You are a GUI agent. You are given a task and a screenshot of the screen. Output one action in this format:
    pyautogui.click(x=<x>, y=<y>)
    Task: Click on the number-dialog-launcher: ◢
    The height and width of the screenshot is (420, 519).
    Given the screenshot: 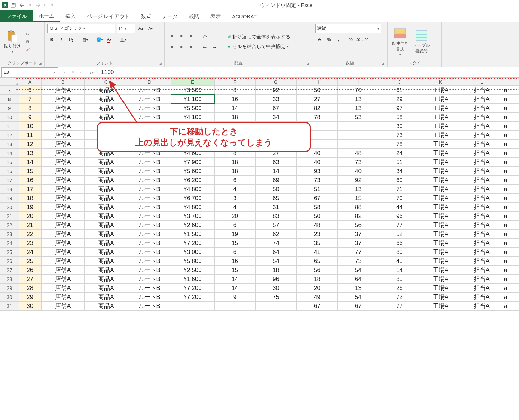 What is the action you would take?
    pyautogui.click(x=383, y=64)
    